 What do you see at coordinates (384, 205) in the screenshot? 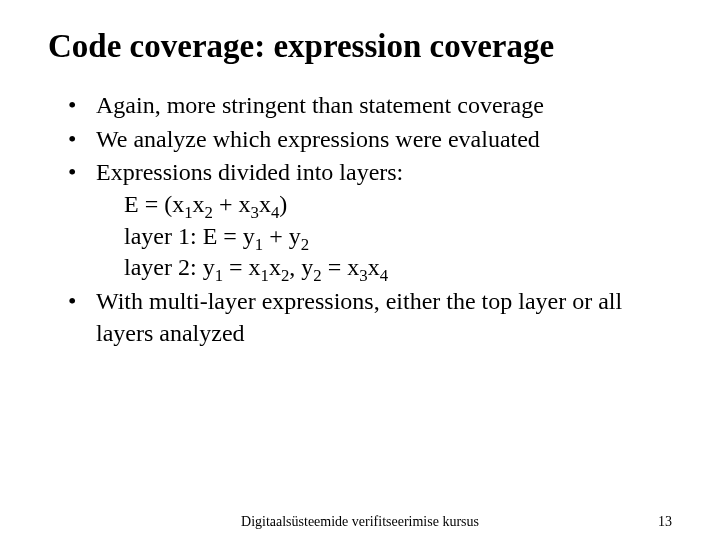
I see `expression-line: E = (x1x2 + x3x4)` at bounding box center [384, 205].